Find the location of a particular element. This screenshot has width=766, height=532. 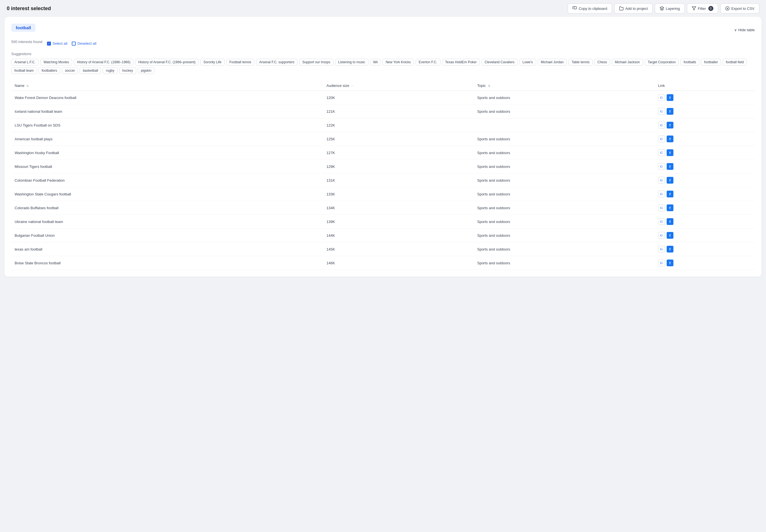

export-csv-button: Export to CSV is located at coordinates (740, 8).